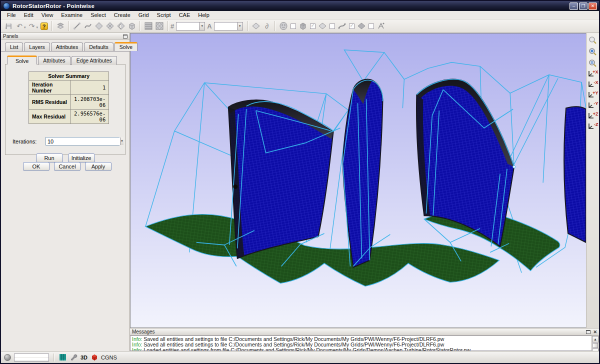 The image size is (600, 364). I want to click on blocks-filter-icon, so click(303, 26).